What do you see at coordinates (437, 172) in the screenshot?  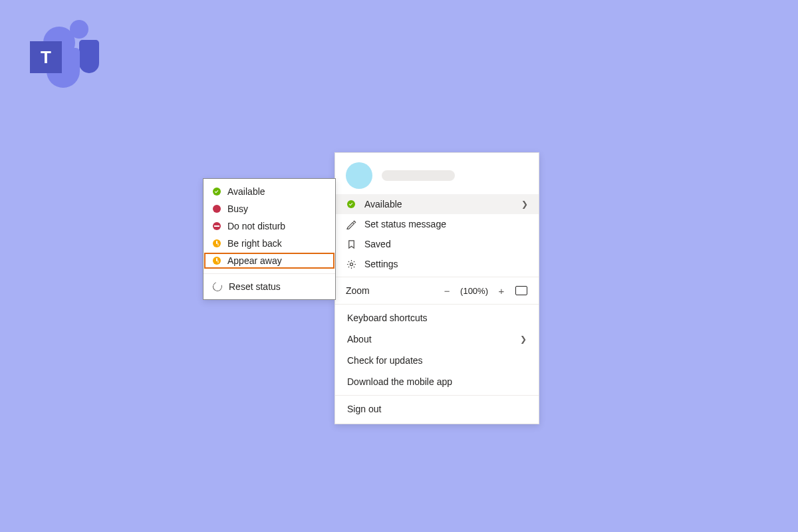 I see `profile-header` at bounding box center [437, 172].